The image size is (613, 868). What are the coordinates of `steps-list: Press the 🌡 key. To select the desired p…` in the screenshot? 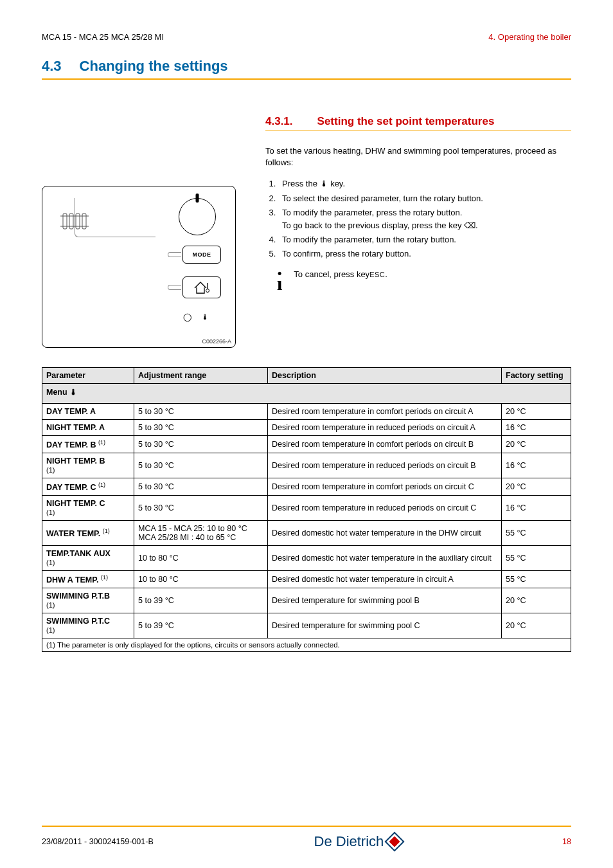 It's located at (418, 219).